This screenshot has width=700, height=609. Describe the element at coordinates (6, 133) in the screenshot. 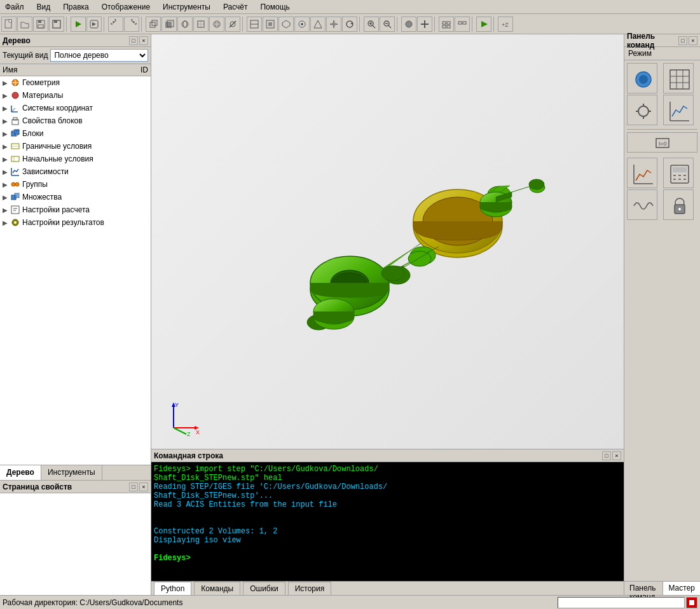

I see `arrow-blocks: ▶` at that location.